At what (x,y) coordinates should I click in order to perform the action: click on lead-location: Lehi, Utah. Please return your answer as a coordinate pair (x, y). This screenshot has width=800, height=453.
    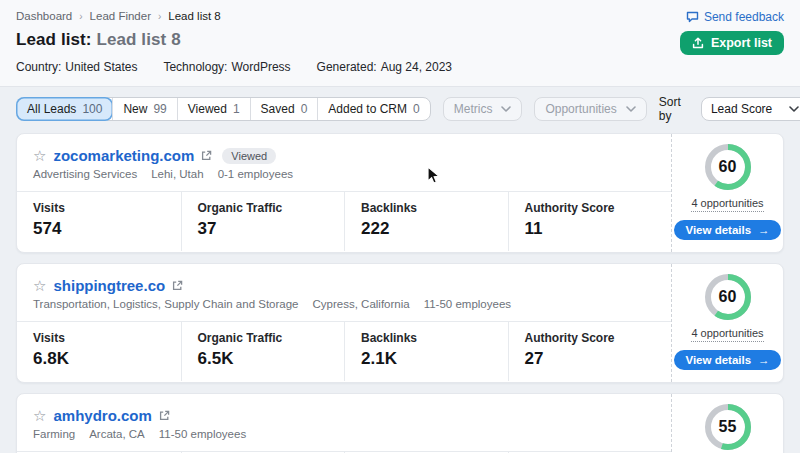
    Looking at the image, I should click on (177, 174).